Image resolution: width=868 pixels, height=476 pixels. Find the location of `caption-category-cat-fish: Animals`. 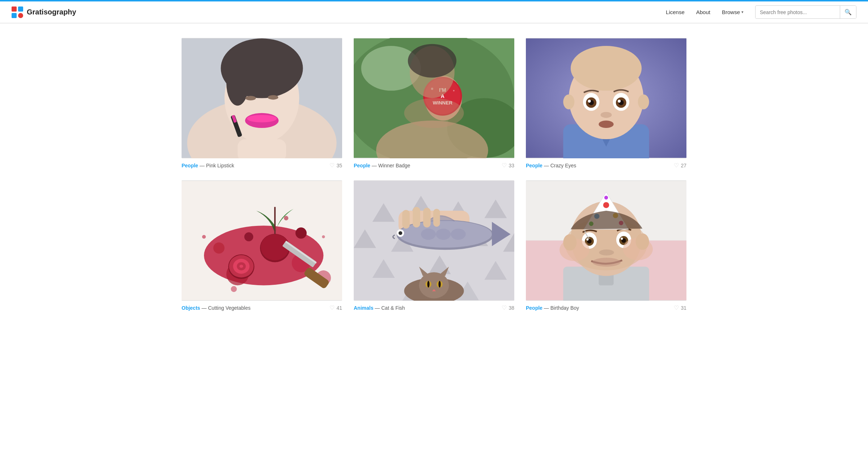

caption-category-cat-fish: Animals is located at coordinates (363, 308).